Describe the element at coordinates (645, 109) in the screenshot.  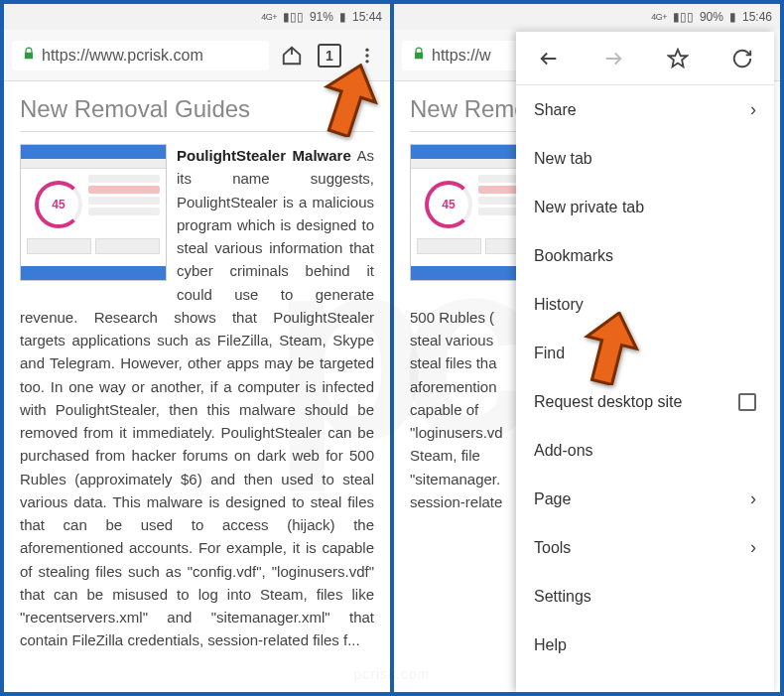
I see `menu-item-share: Share›` at that location.